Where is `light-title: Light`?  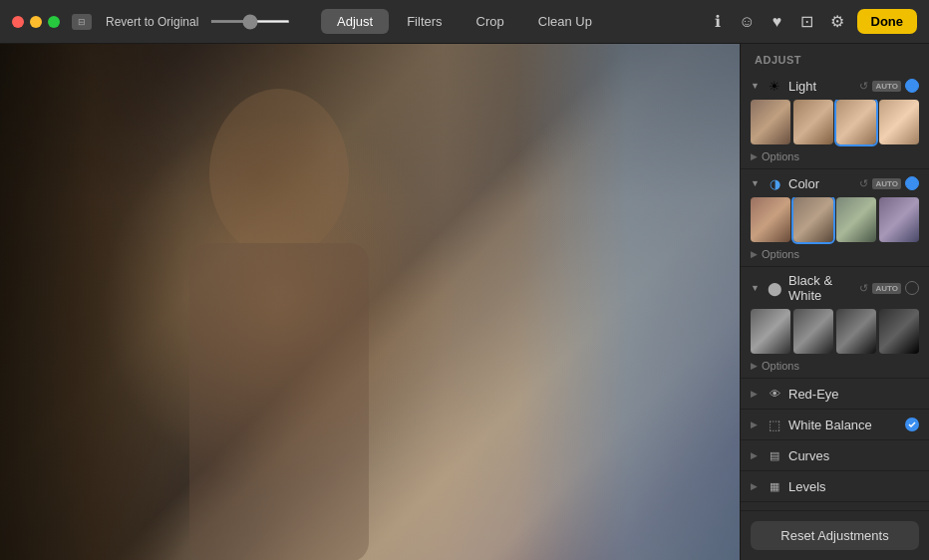 light-title: Light is located at coordinates (821, 86).